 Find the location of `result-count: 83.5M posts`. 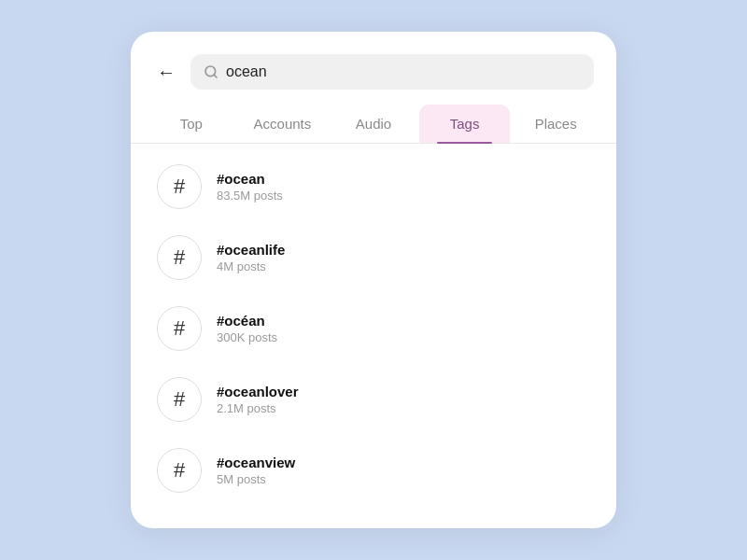

result-count: 83.5M posts is located at coordinates (250, 196).